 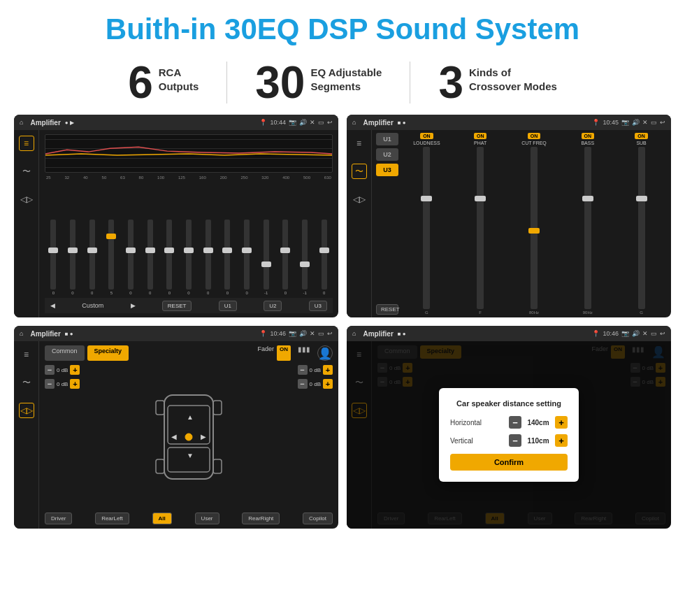 What do you see at coordinates (636, 122) in the screenshot?
I see `volume-icon-2: 🔊` at bounding box center [636, 122].